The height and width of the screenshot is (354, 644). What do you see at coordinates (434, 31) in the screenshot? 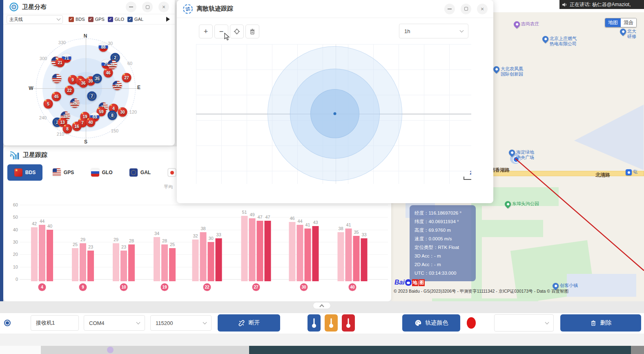
I see `time-range-select: 1h` at bounding box center [434, 31].